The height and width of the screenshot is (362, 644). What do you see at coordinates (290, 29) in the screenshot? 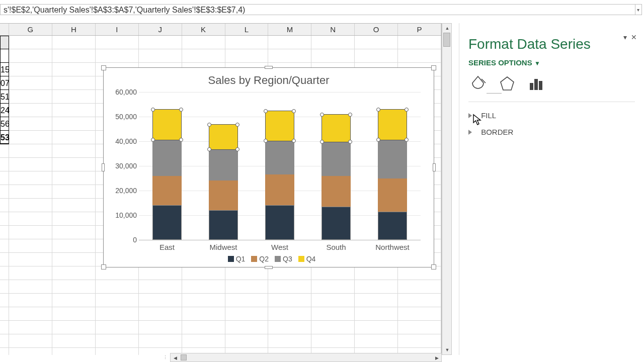
I see `column-header: M` at bounding box center [290, 29].